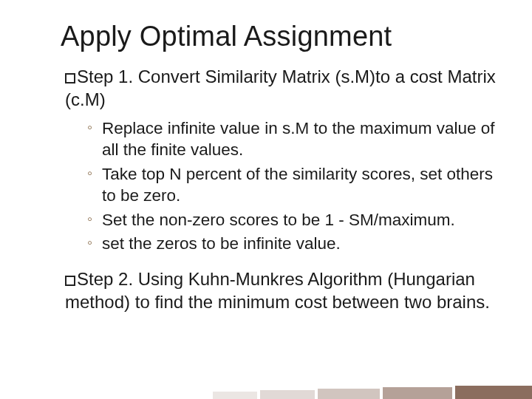 This screenshot has height=399, width=532. Describe the element at coordinates (281, 89) in the screenshot. I see `step-1: Step 1. Convert Similarity Matrix (s.M)t…` at that location.